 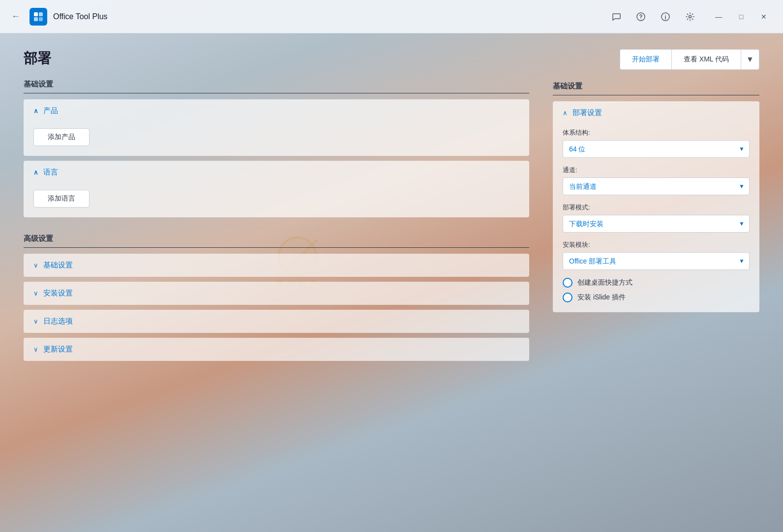 What do you see at coordinates (750, 59) in the screenshot?
I see `xml-dropdown-button: ▼` at bounding box center [750, 59].